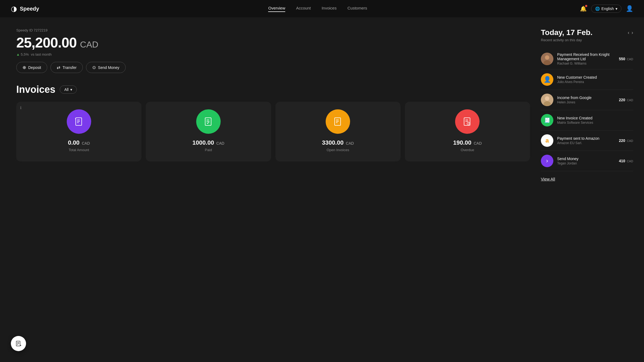  I want to click on card-label-paid: Paid, so click(208, 150).